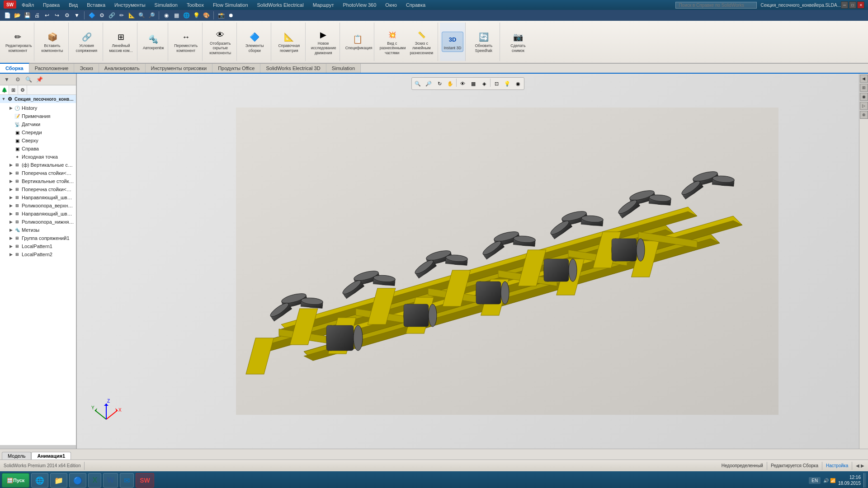  Describe the element at coordinates (358, 42) in the screenshot. I see `spec-btn: 📋 Спецификация` at that location.